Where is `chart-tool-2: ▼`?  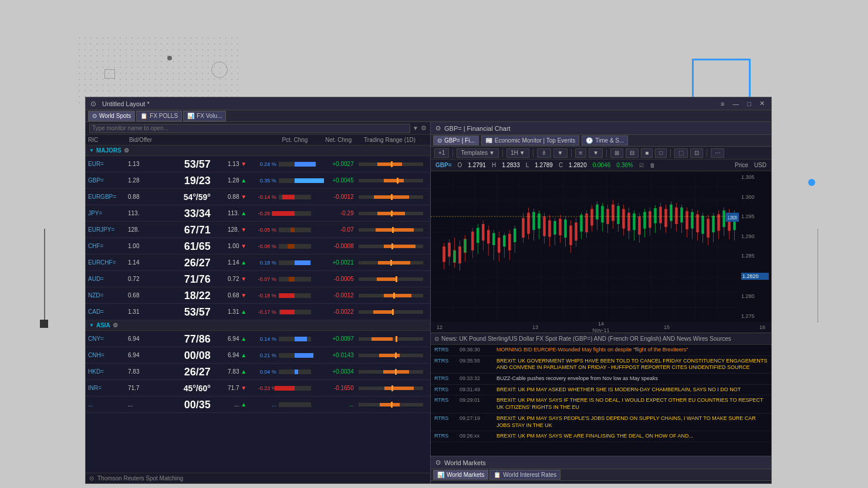
chart-tool-2: ▼ is located at coordinates (596, 153).